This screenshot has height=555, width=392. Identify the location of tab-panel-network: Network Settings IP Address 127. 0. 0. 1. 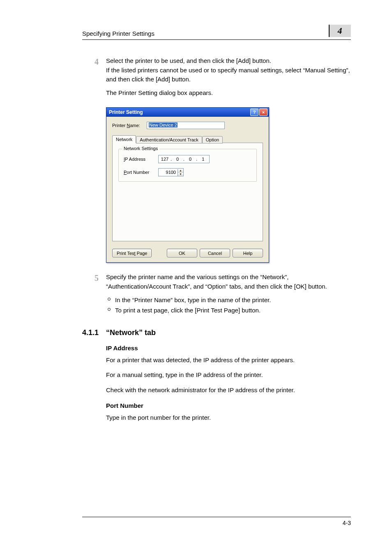
(187, 192).